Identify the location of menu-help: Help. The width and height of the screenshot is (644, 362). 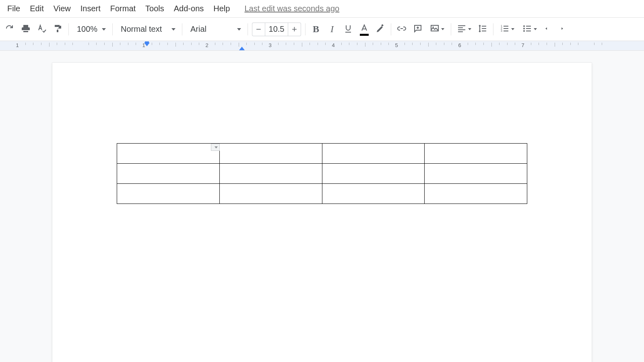
(221, 9).